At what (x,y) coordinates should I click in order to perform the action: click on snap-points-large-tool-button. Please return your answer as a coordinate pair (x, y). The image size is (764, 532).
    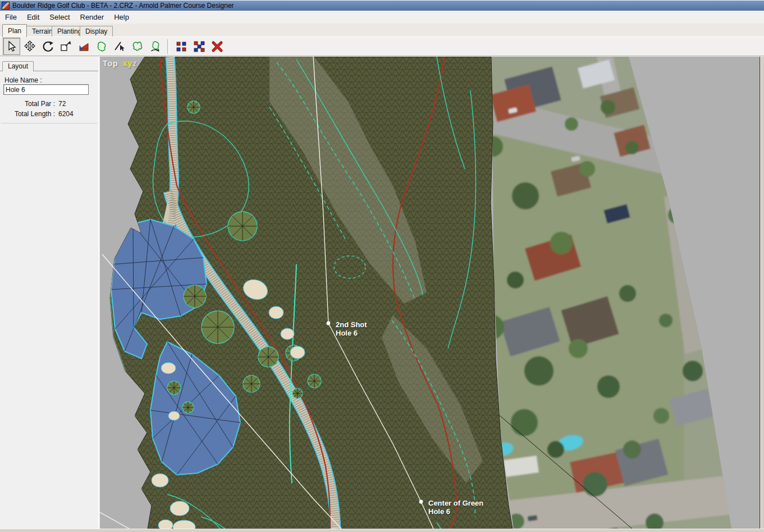
    Looking at the image, I should click on (199, 46).